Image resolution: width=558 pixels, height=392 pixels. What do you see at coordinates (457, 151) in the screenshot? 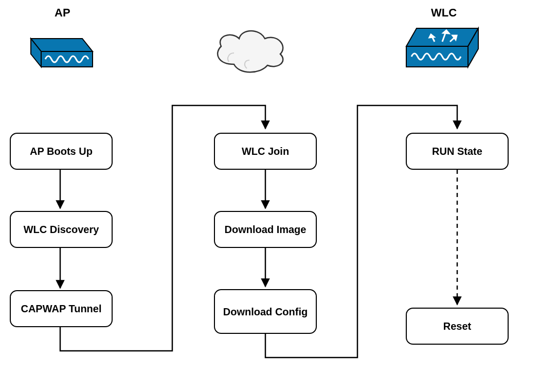
I see `node-run-label: RUN State` at bounding box center [457, 151].